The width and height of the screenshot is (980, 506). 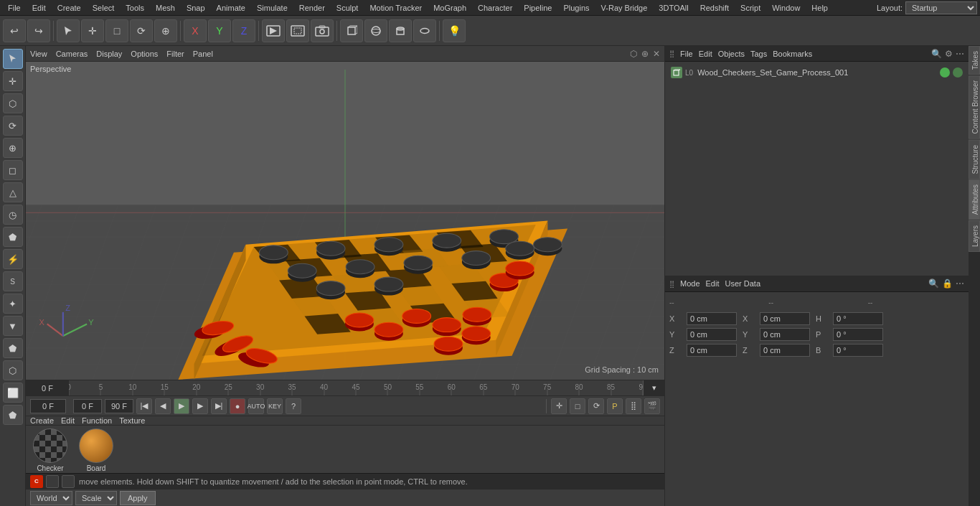 I want to click on om-bookmarks: Bookmarks, so click(x=792, y=54).